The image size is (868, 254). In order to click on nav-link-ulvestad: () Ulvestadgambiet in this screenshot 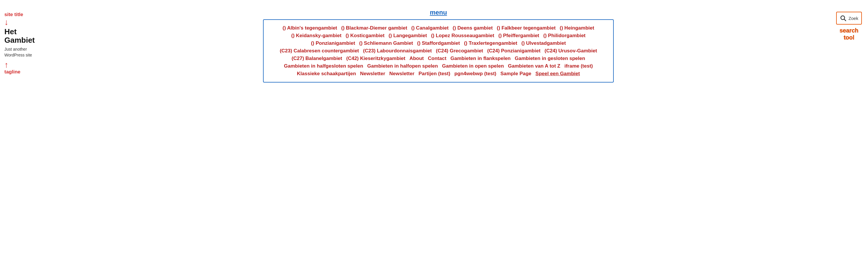, I will do `click(544, 43)`.